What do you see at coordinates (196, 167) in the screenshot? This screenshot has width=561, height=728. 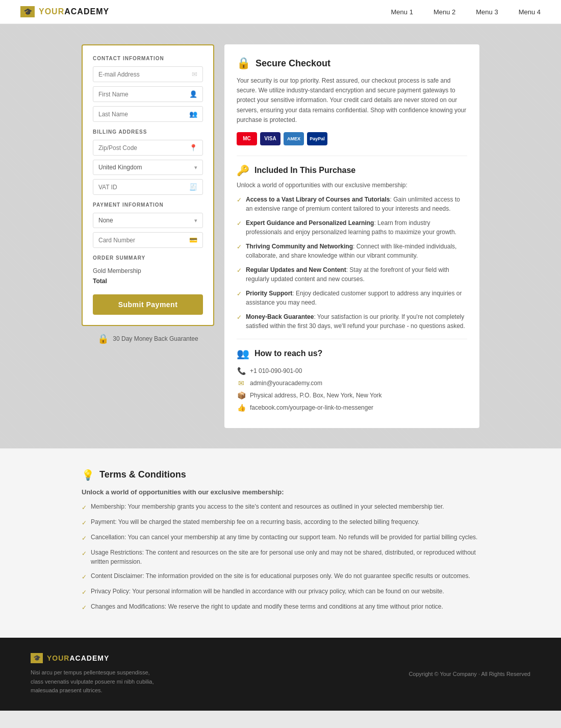 I see `chevron-down-icon: ▾` at bounding box center [196, 167].